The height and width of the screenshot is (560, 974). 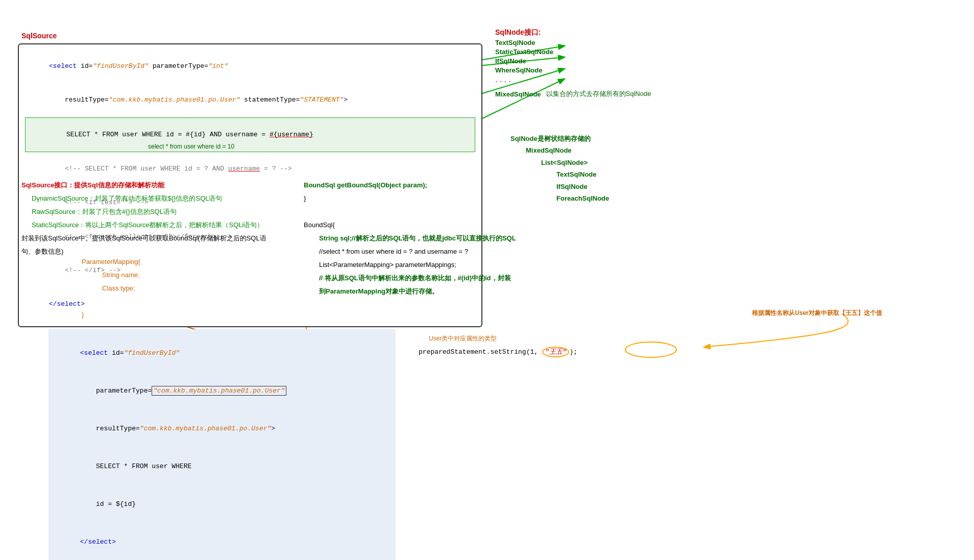 I want to click on sqlnode-title: SqlNode接口:, so click(x=573, y=33).